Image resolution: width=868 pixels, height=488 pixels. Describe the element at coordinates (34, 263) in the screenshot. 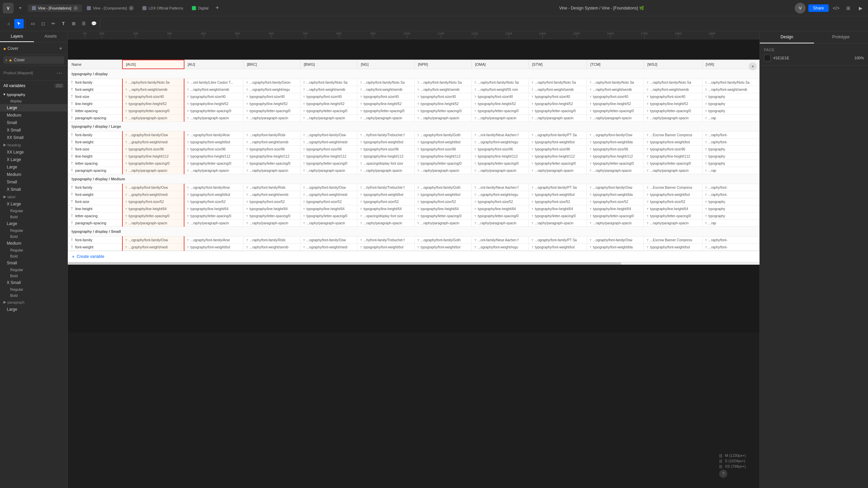

I see `var-small-l: Small` at that location.